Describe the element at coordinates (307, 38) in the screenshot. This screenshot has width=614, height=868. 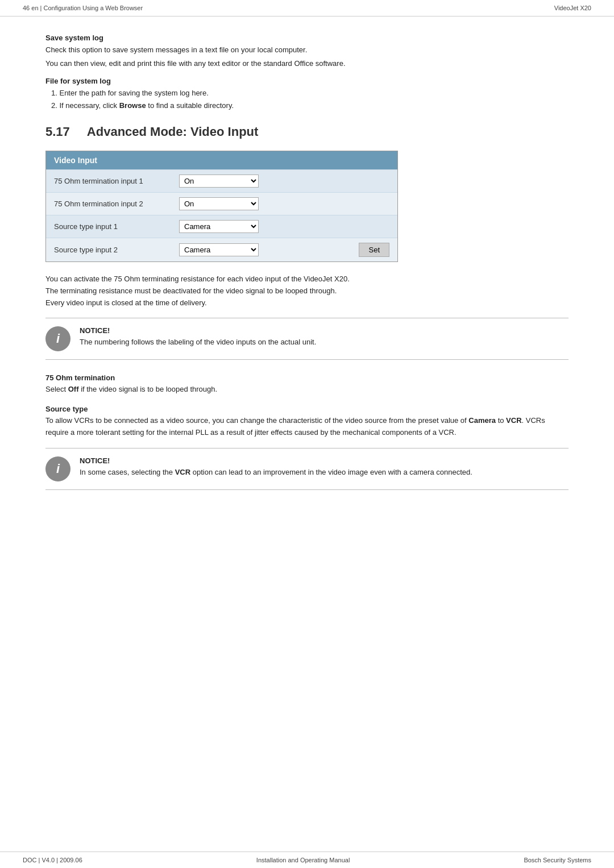
I see `save-system-log-title: Save system log` at that location.